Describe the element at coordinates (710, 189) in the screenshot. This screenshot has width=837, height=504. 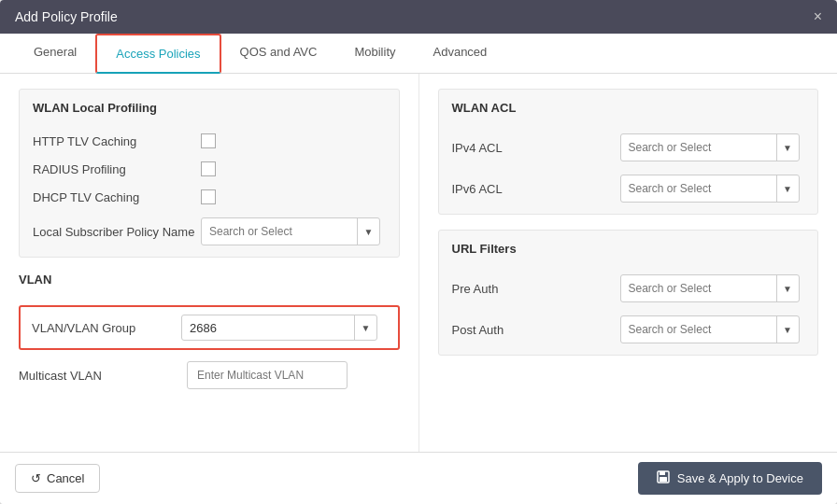
I see `ipv6-acl-select: ▼` at that location.